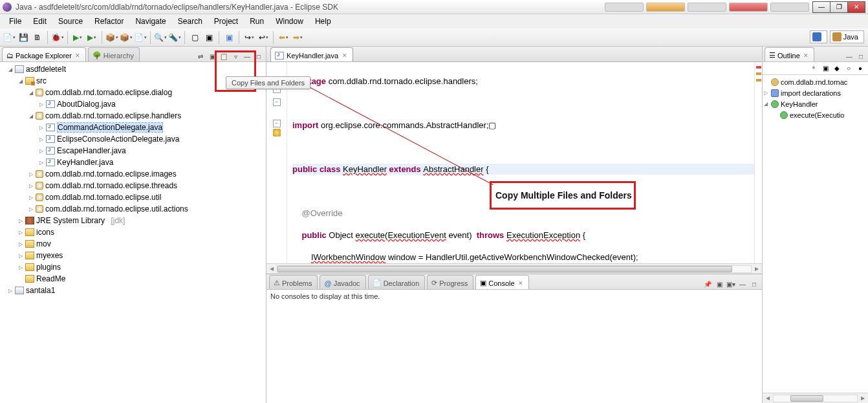  Describe the element at coordinates (103, 197) in the screenshot. I see `tree-label: com.ddlab.rnd.tornado.eclipse.util` at that location.